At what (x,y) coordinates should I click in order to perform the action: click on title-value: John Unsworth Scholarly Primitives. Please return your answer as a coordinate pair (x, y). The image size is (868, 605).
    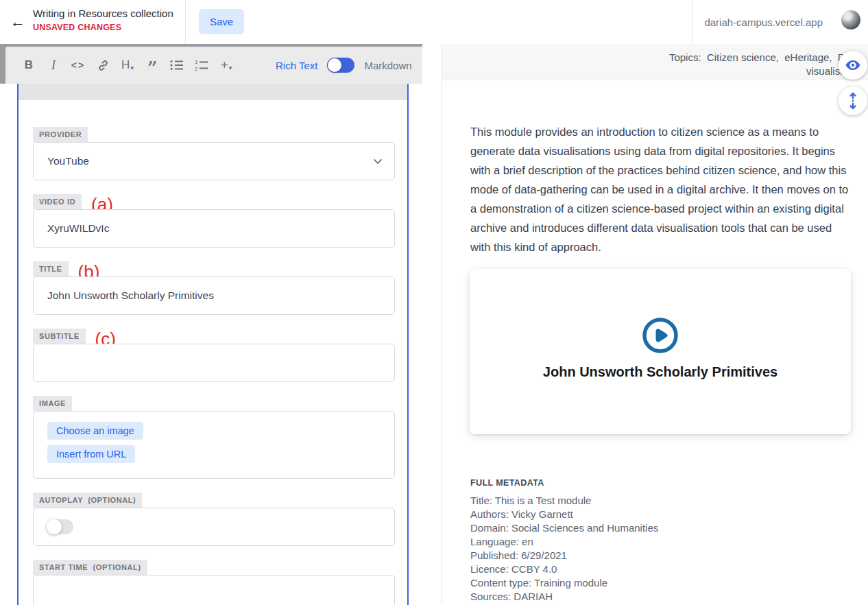
    Looking at the image, I should click on (130, 295).